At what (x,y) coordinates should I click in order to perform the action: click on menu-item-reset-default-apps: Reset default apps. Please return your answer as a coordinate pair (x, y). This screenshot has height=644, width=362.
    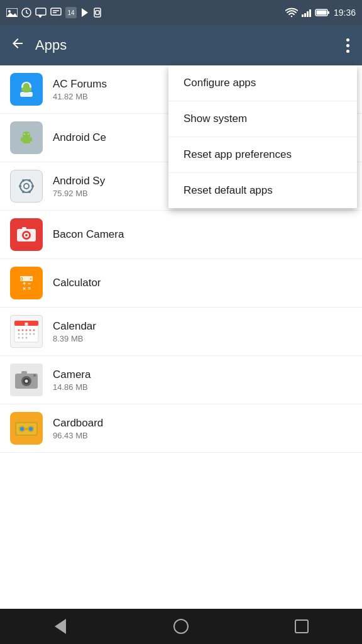
    Looking at the image, I should click on (263, 191).